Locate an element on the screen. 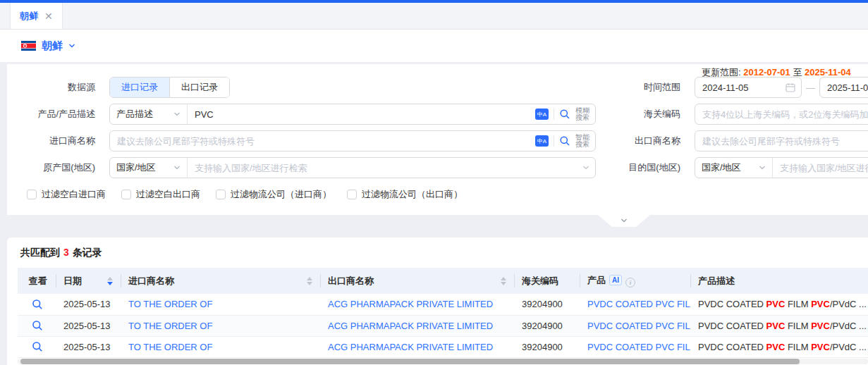 The height and width of the screenshot is (365, 868). dest-country-input is located at coordinates (821, 168).